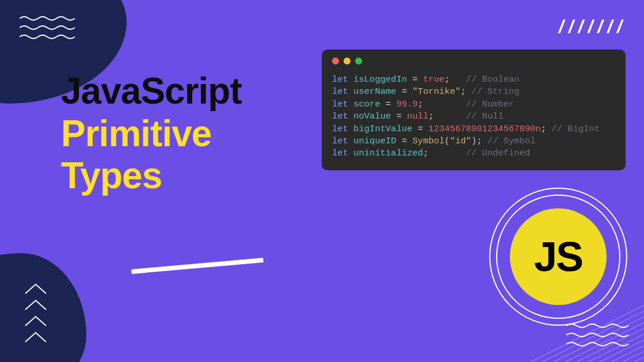 The height and width of the screenshot is (362, 644). Describe the element at coordinates (474, 129) in the screenshot. I see `code-line: let bigIntValue = 12345678901234567890n;…` at that location.